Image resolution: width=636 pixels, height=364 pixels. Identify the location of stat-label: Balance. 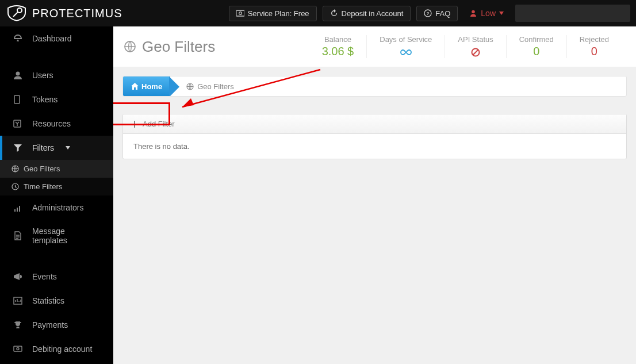
(338, 39).